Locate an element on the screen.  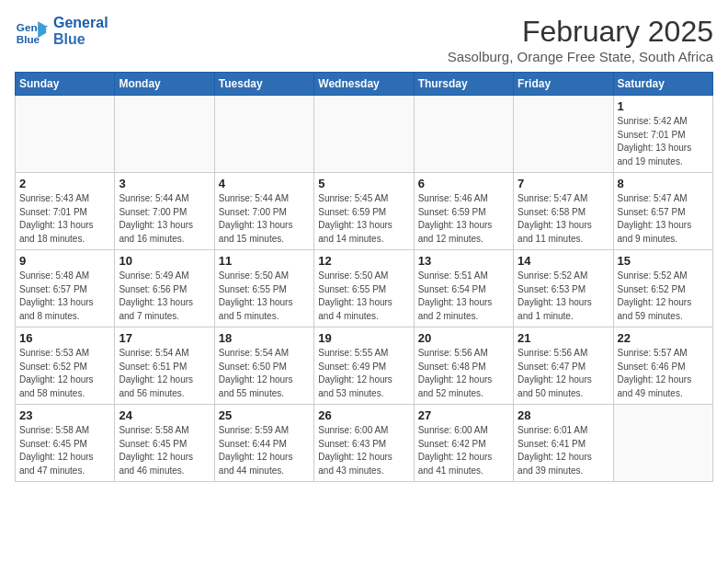
day-number: 25 is located at coordinates (265, 416).